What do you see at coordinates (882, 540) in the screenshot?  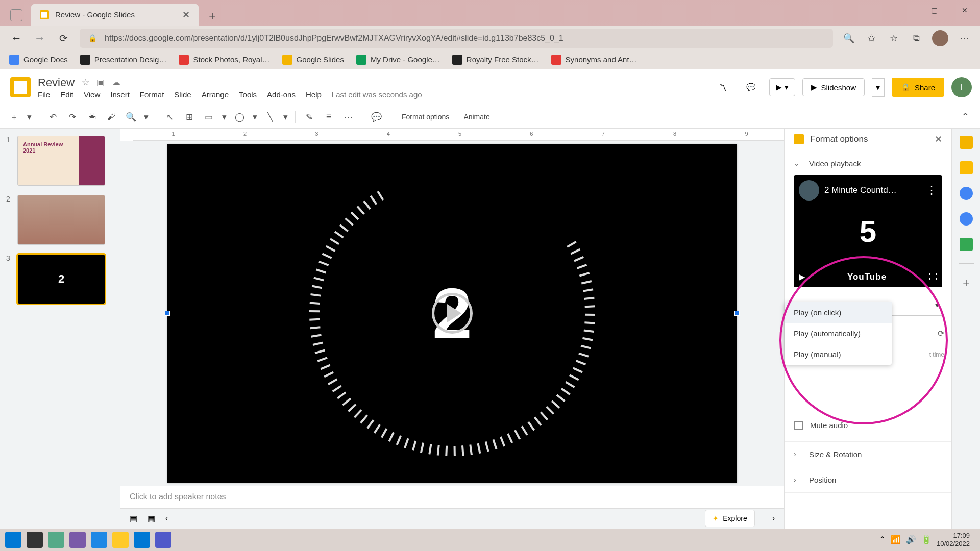 I see `tray-chevron-icon: ⌃` at bounding box center [882, 540].